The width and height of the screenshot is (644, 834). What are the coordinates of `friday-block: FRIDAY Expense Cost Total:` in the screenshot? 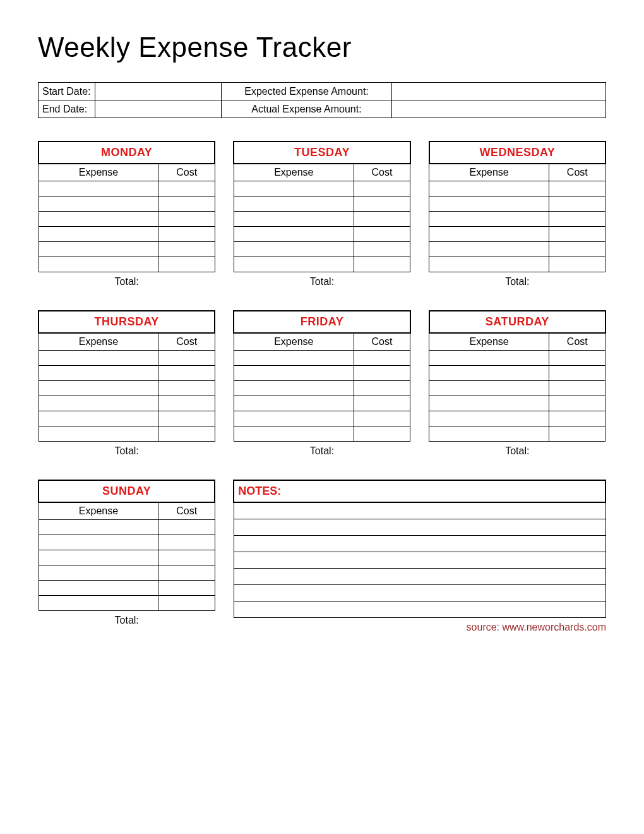 It's located at (322, 384).